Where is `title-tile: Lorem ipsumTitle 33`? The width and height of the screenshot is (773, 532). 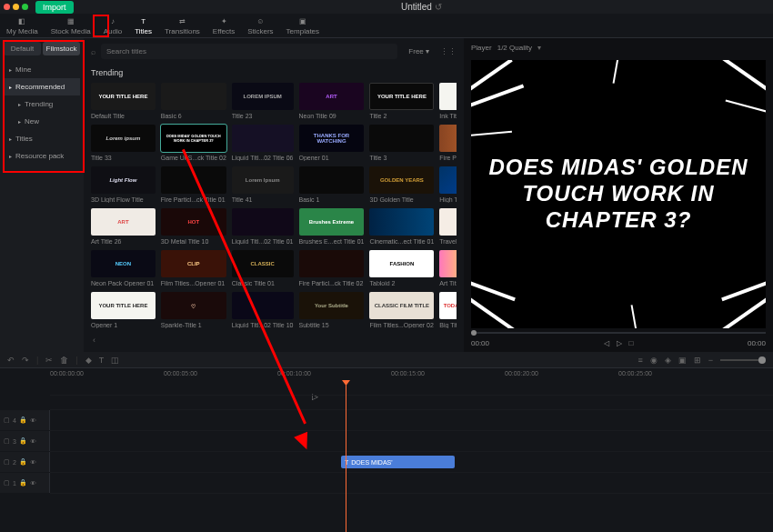
title-tile: Lorem ipsumTitle 33 is located at coordinates (124, 143).